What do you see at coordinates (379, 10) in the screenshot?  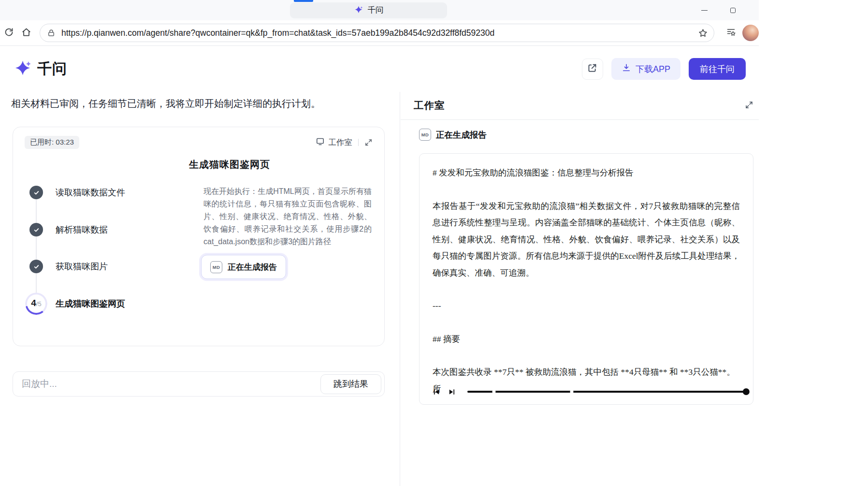 I see `browser-titlebar: 千问` at bounding box center [379, 10].